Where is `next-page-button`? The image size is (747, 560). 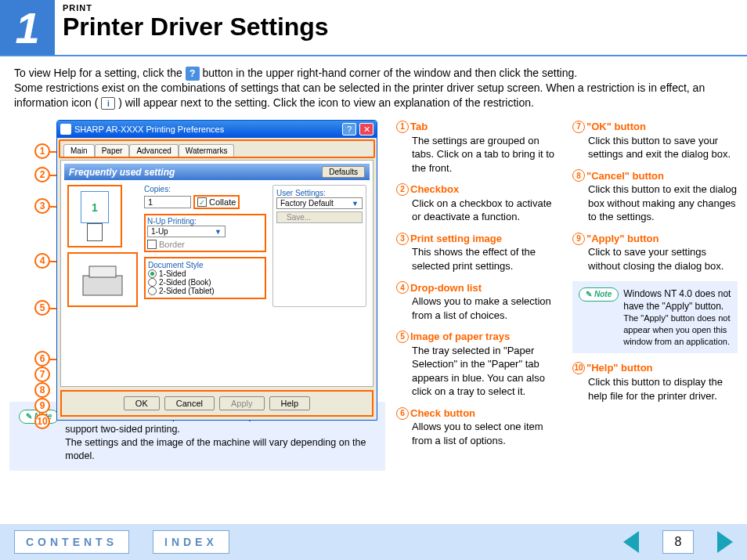 next-page-button is located at coordinates (725, 542).